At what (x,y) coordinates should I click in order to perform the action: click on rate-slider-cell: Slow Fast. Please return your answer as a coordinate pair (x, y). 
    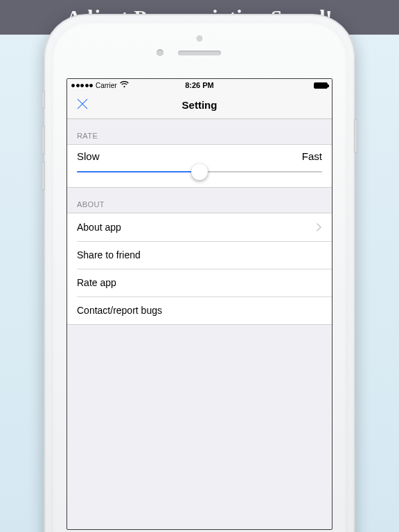
    Looking at the image, I should click on (200, 166).